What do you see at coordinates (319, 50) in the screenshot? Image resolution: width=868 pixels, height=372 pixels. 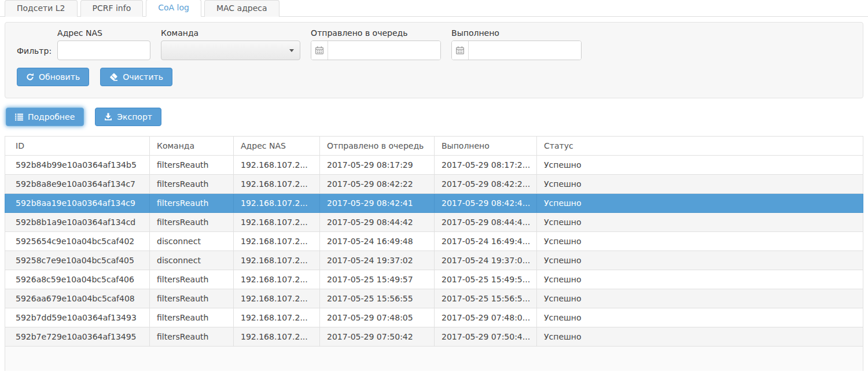 I see `queued-calendar-addon` at bounding box center [319, 50].